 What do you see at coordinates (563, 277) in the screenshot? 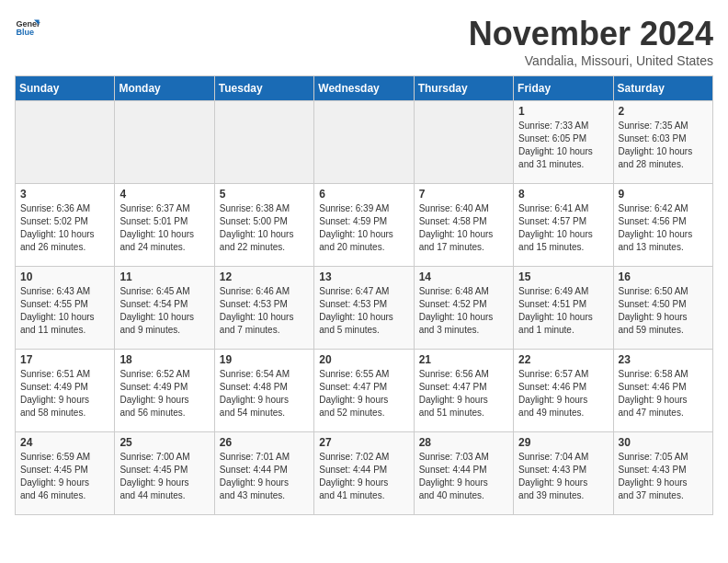
I see `day-number: 15` at bounding box center [563, 277].